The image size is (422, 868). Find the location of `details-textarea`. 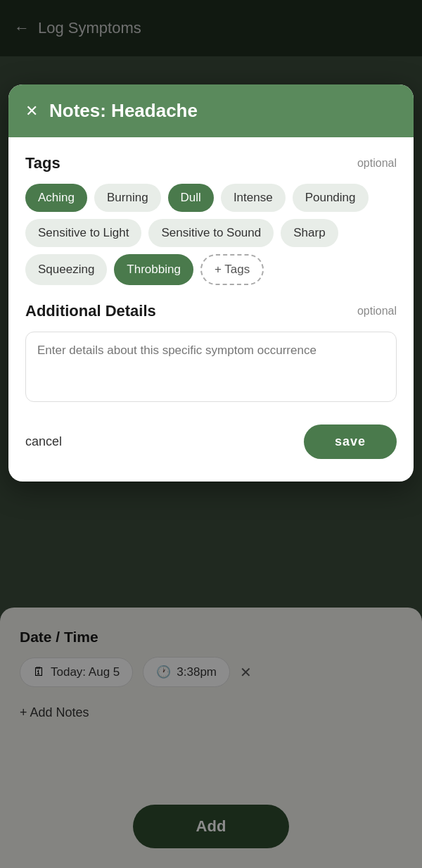

details-textarea is located at coordinates (211, 367).